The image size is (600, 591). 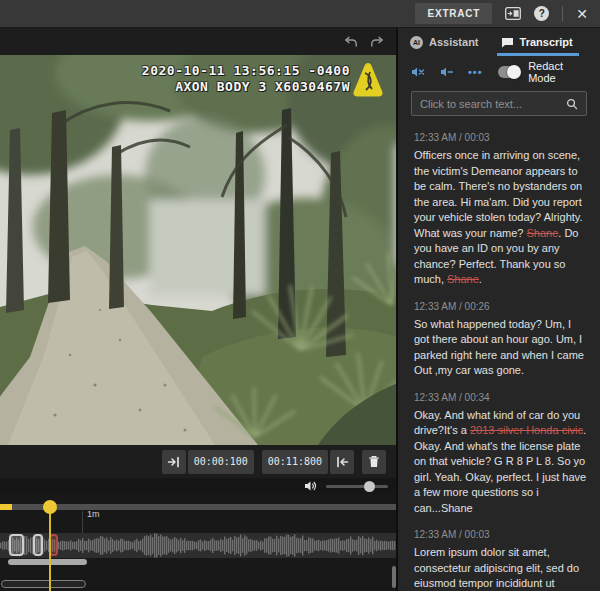 What do you see at coordinates (509, 72) in the screenshot?
I see `redact-mode-toggle` at bounding box center [509, 72].